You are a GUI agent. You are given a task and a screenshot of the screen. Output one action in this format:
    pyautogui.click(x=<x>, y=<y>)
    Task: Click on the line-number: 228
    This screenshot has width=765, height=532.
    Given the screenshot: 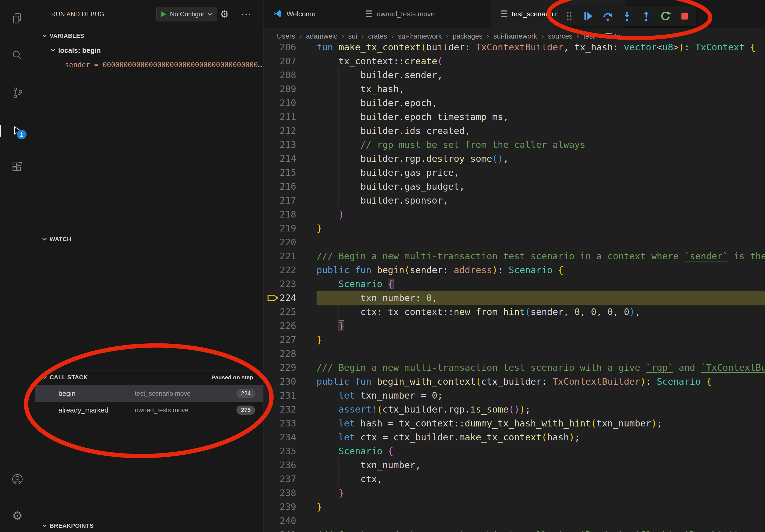 What is the action you would take?
    pyautogui.click(x=290, y=354)
    